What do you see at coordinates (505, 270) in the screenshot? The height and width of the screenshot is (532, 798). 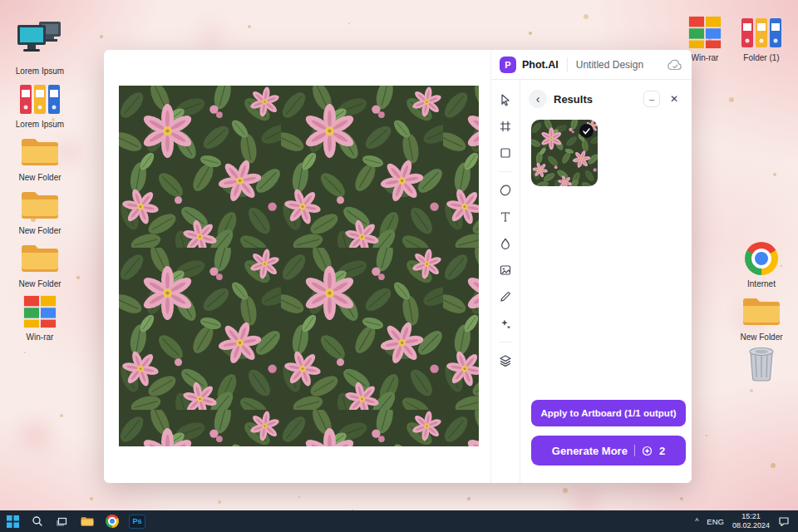 I see `image-tool` at bounding box center [505, 270].